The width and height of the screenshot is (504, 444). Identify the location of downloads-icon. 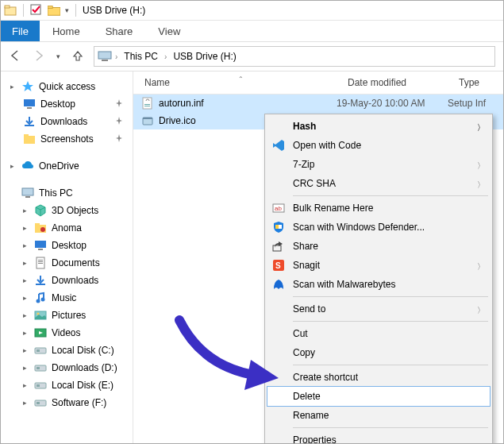
(29, 122).